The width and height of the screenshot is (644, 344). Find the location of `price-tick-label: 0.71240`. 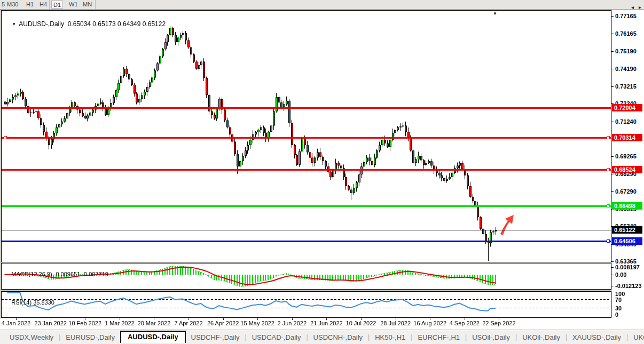

price-tick-label: 0.71240 is located at coordinates (626, 122).